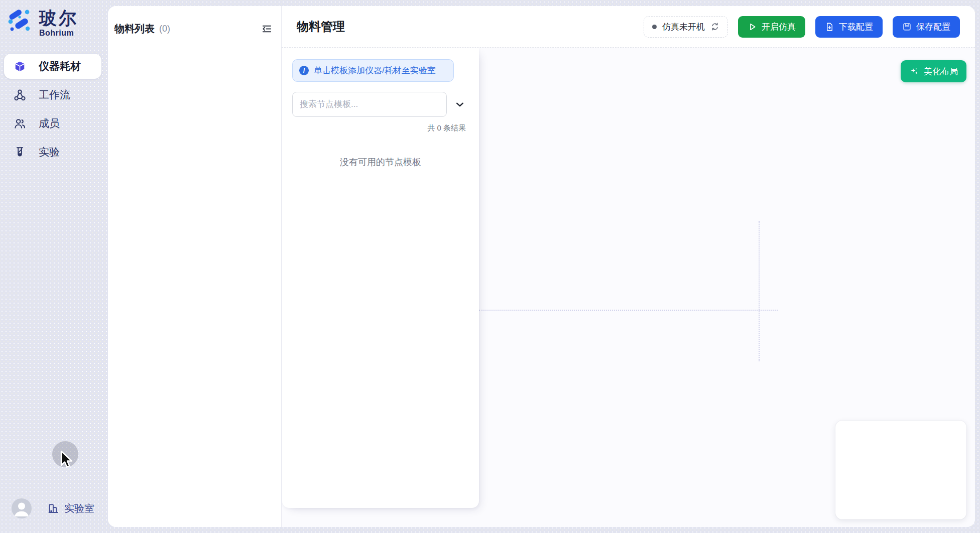 The width and height of the screenshot is (980, 533). What do you see at coordinates (655, 27) in the screenshot?
I see `status-dot-icon` at bounding box center [655, 27].